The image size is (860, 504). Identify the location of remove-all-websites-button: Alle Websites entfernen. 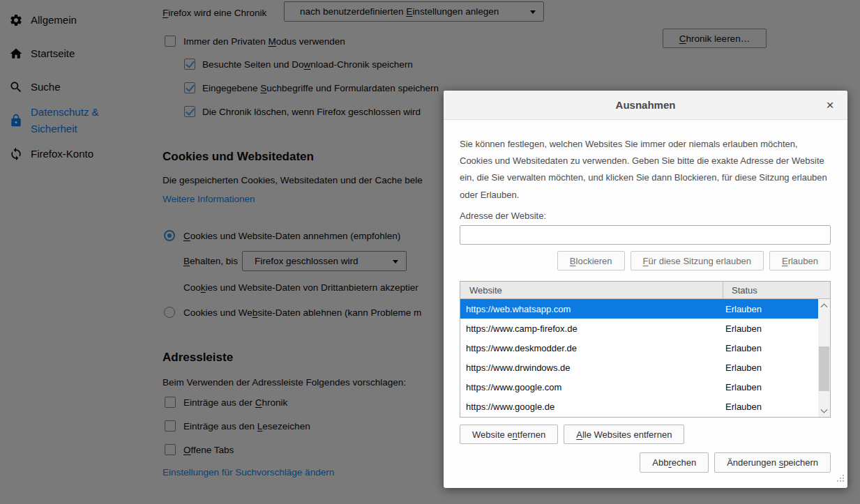
(624, 434).